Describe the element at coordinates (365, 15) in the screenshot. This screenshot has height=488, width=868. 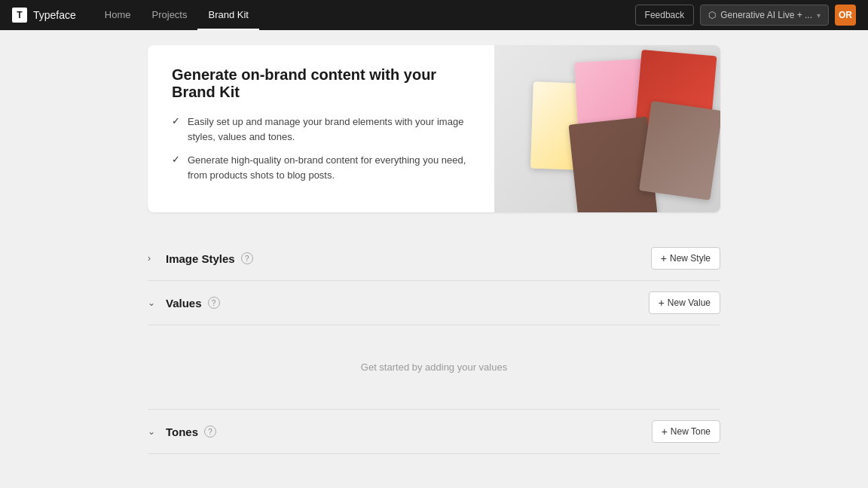
I see `nav-links: Home Projects Brand Kit` at that location.